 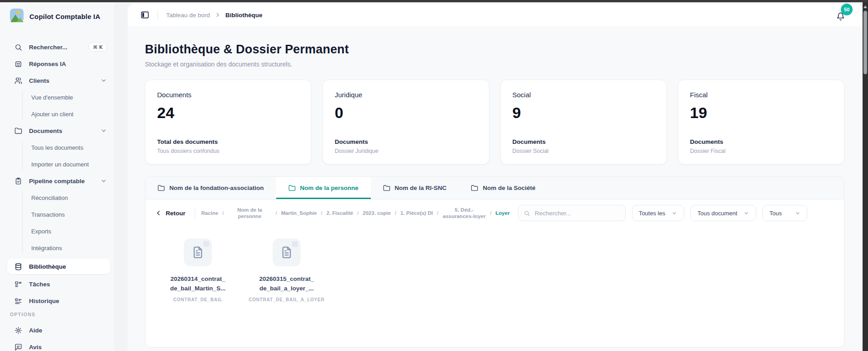 What do you see at coordinates (68, 147) in the screenshot?
I see `sidebar-item-tous-les-documents: Tous les documents` at bounding box center [68, 147].